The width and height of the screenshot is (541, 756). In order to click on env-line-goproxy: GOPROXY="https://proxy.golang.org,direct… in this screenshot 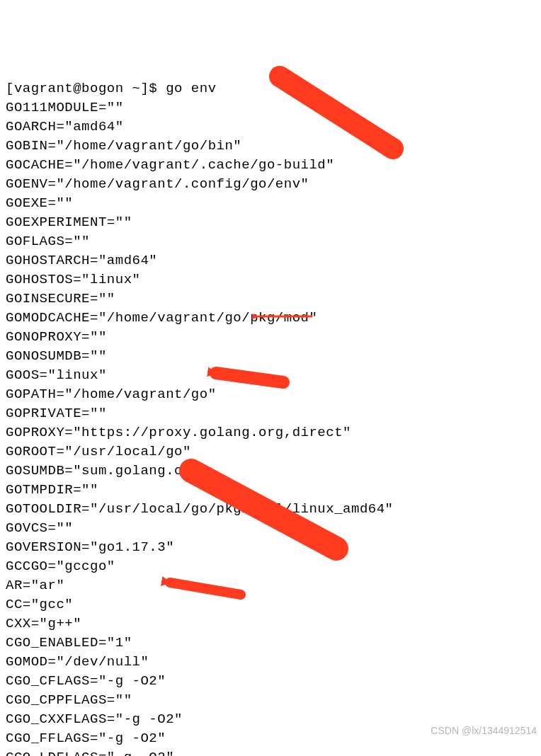, I will do `click(270, 433)`.